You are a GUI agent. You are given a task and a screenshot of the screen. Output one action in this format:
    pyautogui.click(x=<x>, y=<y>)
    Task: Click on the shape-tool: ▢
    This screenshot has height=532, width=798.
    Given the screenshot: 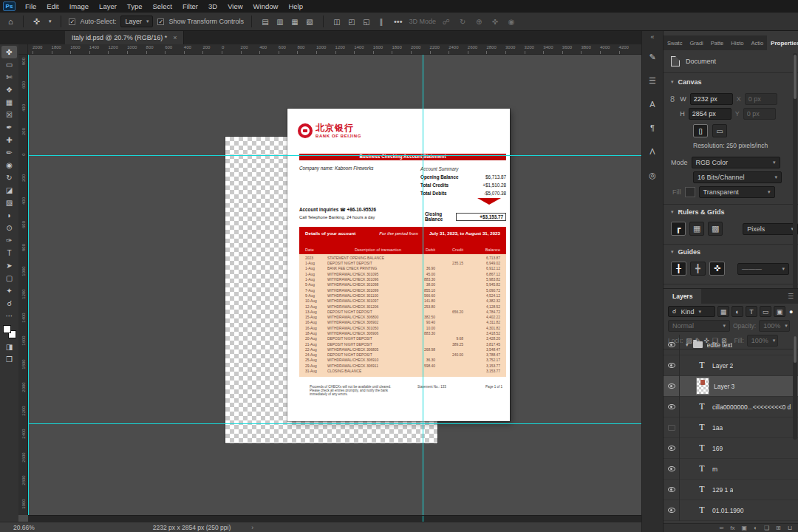 What is the action you would take?
    pyautogui.click(x=9, y=278)
    